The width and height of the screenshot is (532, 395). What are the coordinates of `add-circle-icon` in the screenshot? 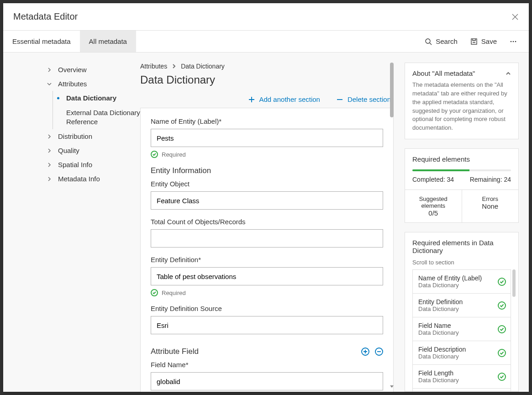 It's located at (365, 352).